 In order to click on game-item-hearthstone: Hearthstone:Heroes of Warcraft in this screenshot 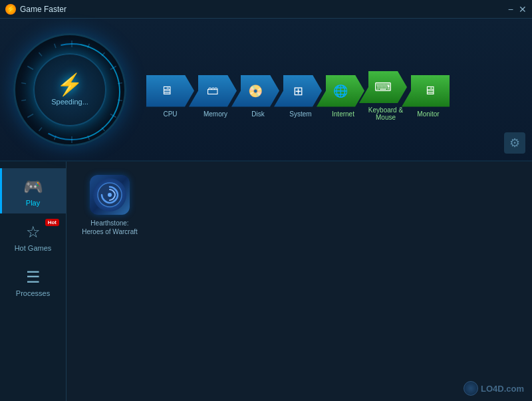, I will do `click(110, 205)`.